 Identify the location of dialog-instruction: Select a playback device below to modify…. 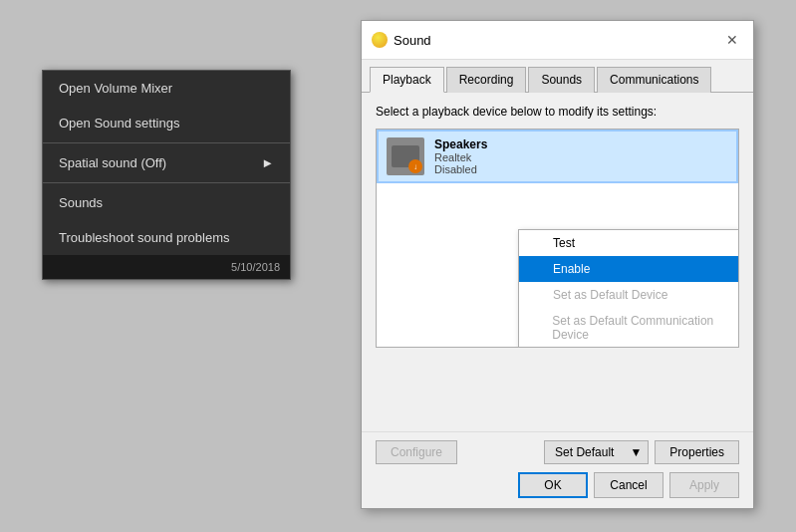
(558, 112).